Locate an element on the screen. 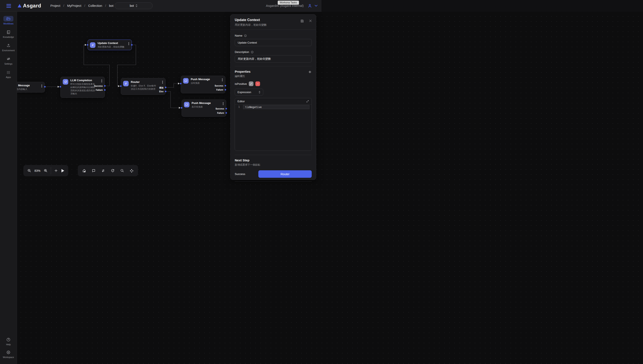  swap-node-icon is located at coordinates (103, 170).